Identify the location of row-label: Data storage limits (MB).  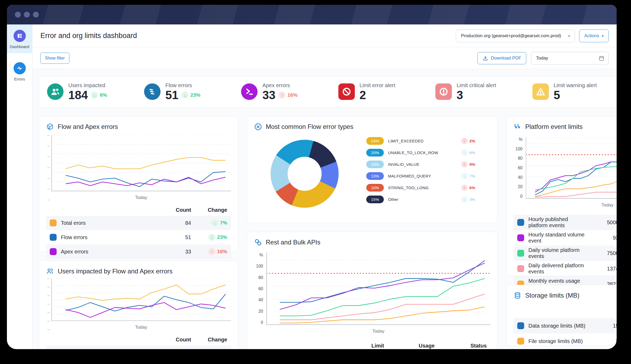
(550, 326).